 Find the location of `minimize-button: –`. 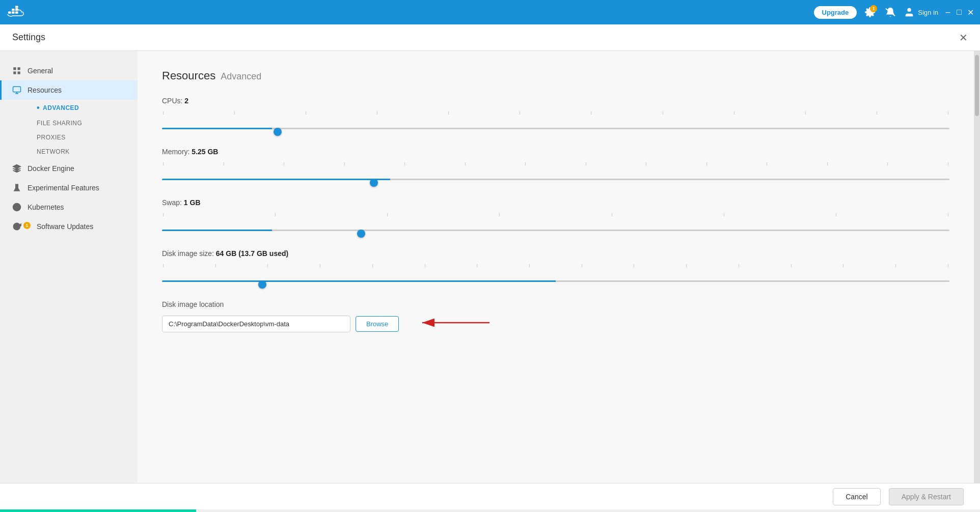

minimize-button: – is located at coordinates (948, 12).